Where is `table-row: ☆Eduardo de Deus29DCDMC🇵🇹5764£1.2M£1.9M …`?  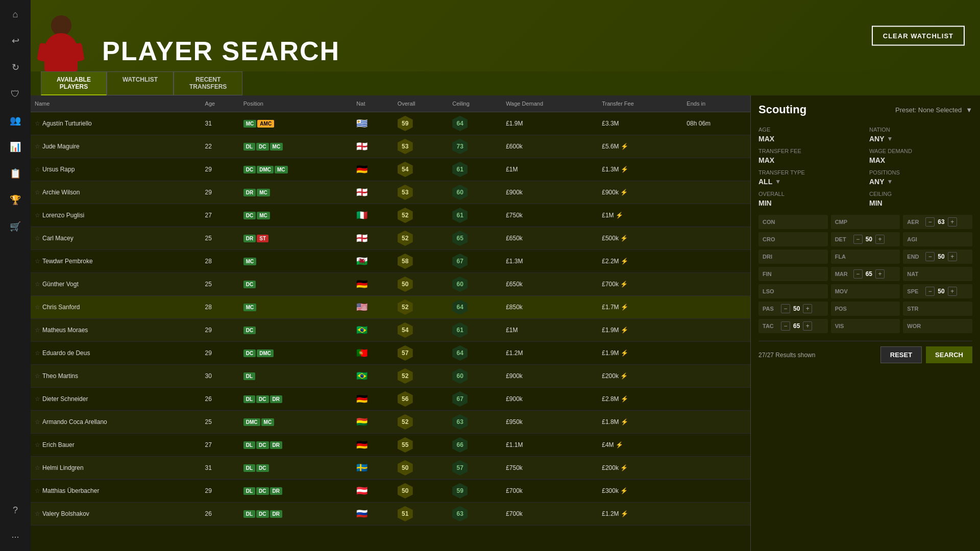 table-row: ☆Eduardo de Deus29DCDMC🇵🇹5764£1.2M£1.9M … is located at coordinates (390, 353).